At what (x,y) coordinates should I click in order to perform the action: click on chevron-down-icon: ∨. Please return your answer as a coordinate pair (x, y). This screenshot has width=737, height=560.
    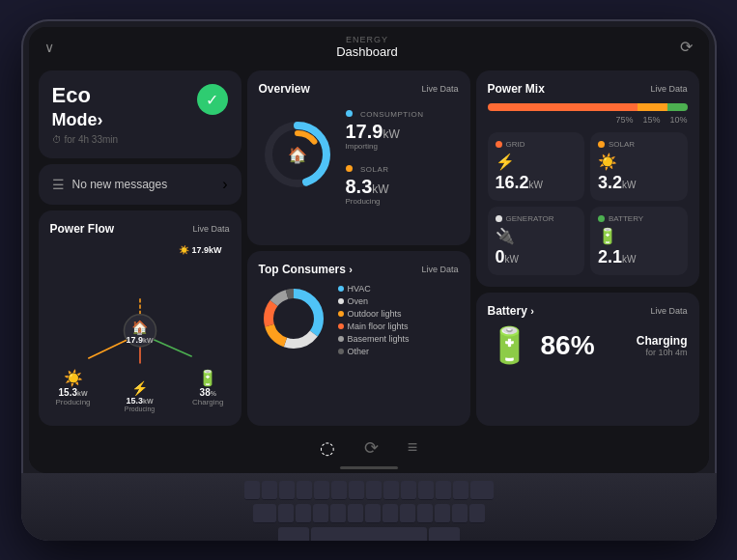
    Looking at the image, I should click on (49, 47).